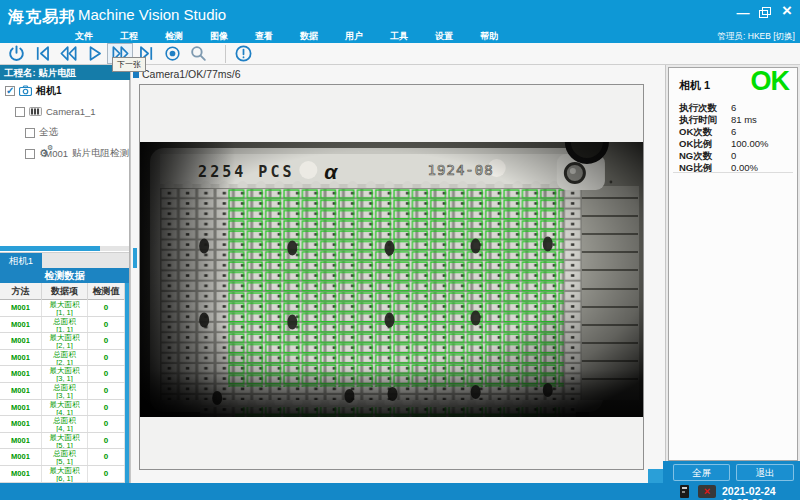  Describe the element at coordinates (65, 292) in the screenshot. I see `col-item: 数据项` at that location.